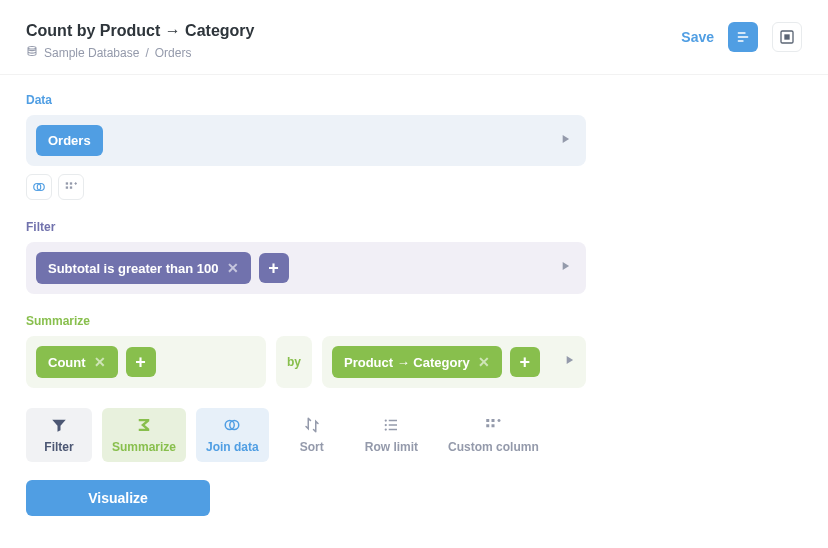  Describe the element at coordinates (233, 268) in the screenshot. I see `remove-filter-icon: ✕` at that location.